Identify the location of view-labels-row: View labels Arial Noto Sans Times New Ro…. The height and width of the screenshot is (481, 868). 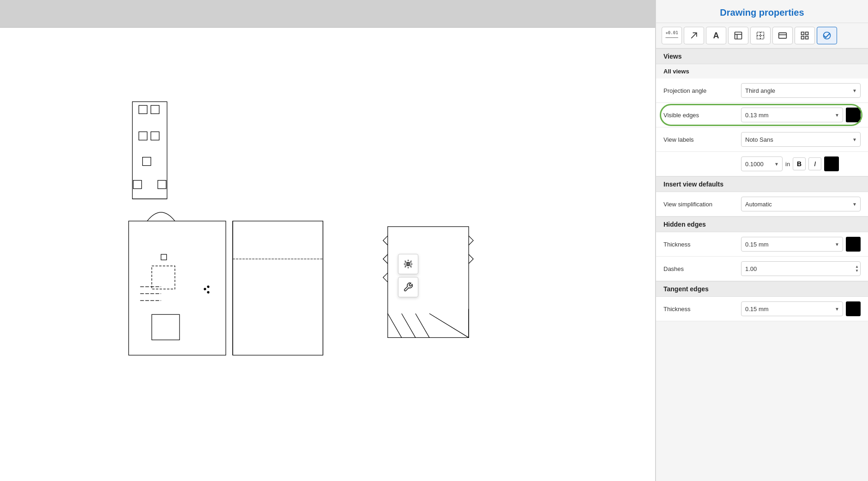
(762, 139).